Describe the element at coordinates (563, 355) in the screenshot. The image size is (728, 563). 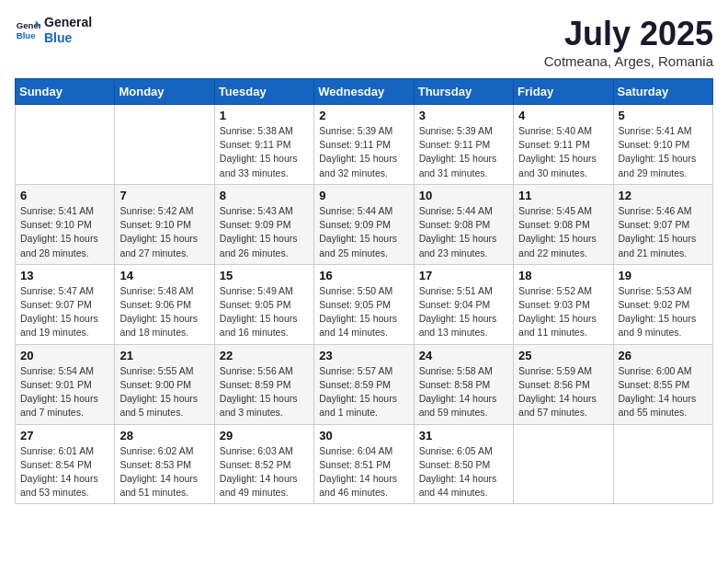
I see `day-number: 25` at that location.